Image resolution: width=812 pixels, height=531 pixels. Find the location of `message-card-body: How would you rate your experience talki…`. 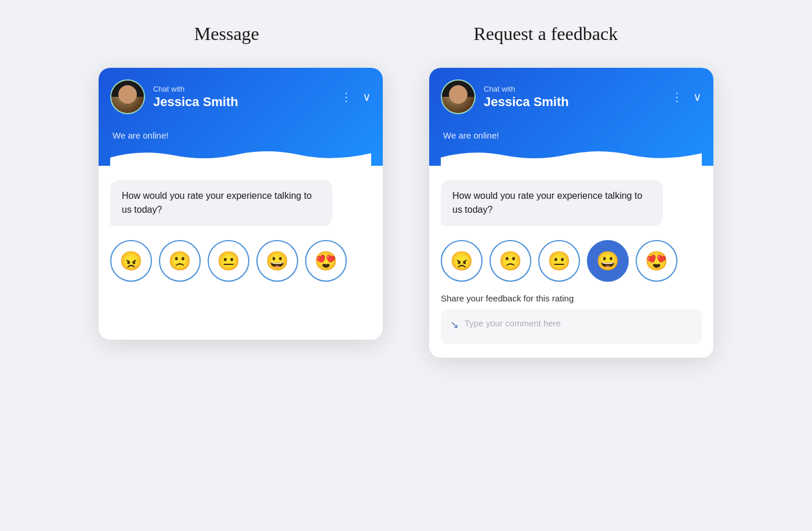

message-card-body: How would you rate your experience talki… is located at coordinates (241, 253).